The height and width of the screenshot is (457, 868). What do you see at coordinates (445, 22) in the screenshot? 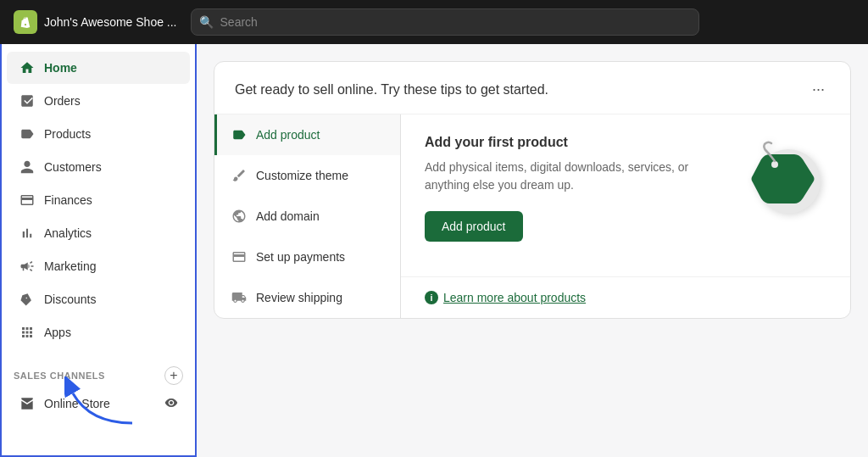
I see `search-input` at bounding box center [445, 22].